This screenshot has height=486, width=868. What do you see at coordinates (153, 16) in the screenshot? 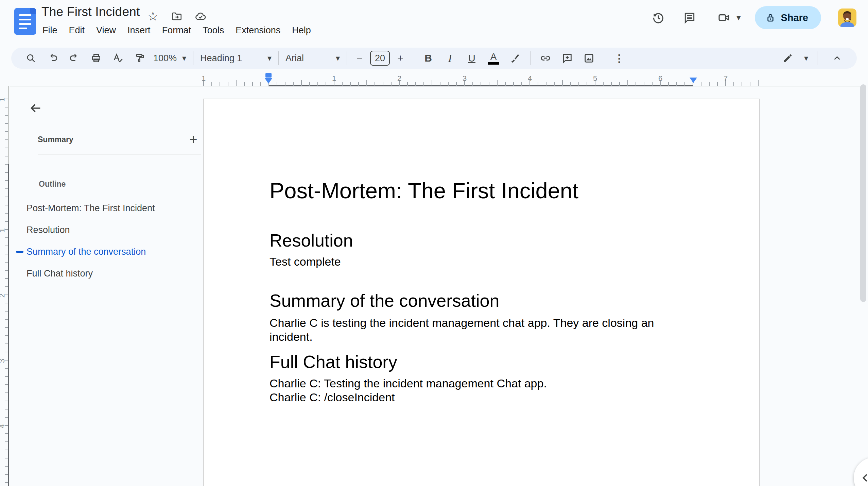
I see `star-icon: ☆` at bounding box center [153, 16].